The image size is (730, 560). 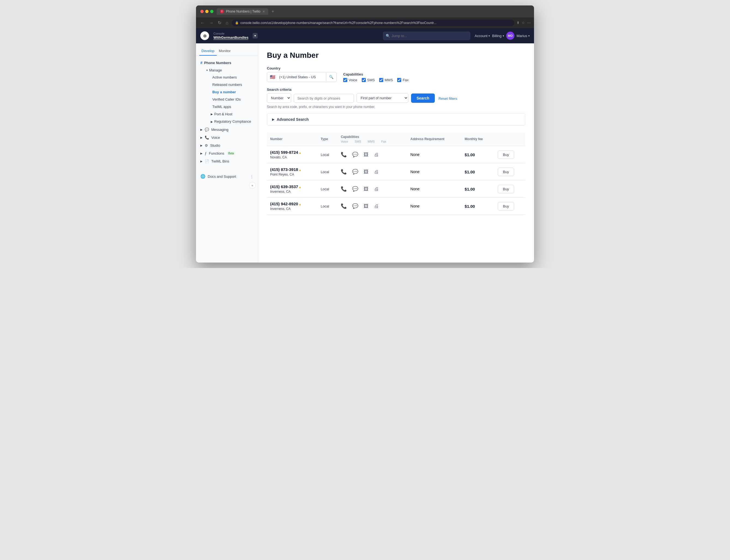 What do you see at coordinates (366, 189) in the screenshot?
I see `mms-cap-icon-2: 🖼` at bounding box center [366, 189].